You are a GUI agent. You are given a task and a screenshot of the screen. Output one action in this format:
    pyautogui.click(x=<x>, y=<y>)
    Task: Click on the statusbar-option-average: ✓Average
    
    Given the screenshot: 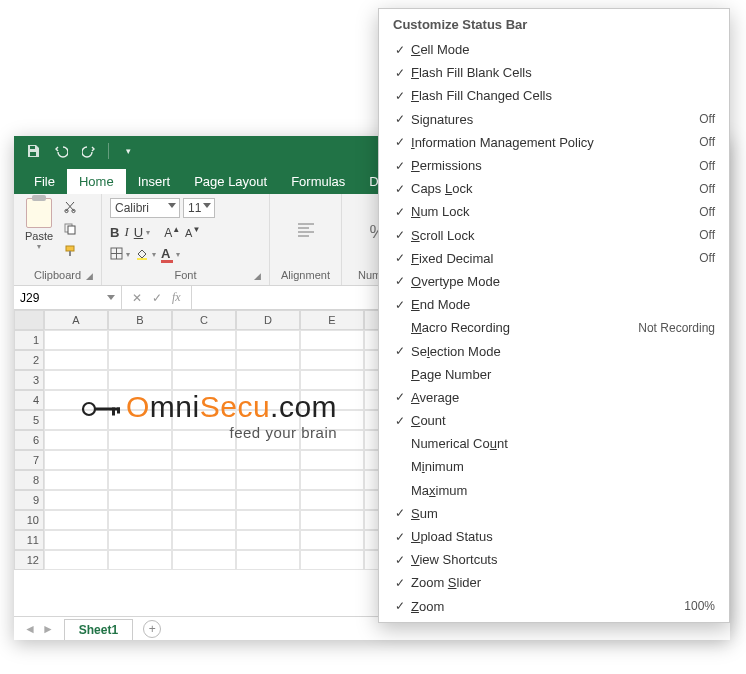 What is the action you would take?
    pyautogui.click(x=554, y=398)
    